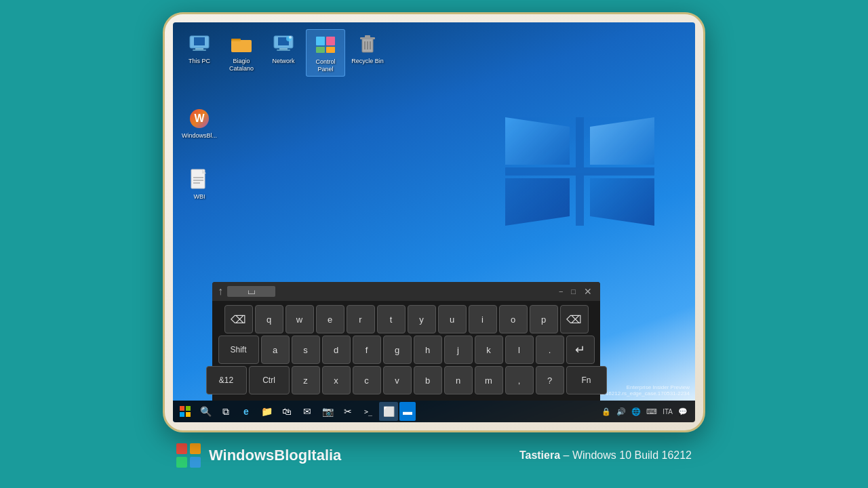  I want to click on taskbar-explorer-button: 📁, so click(267, 411).